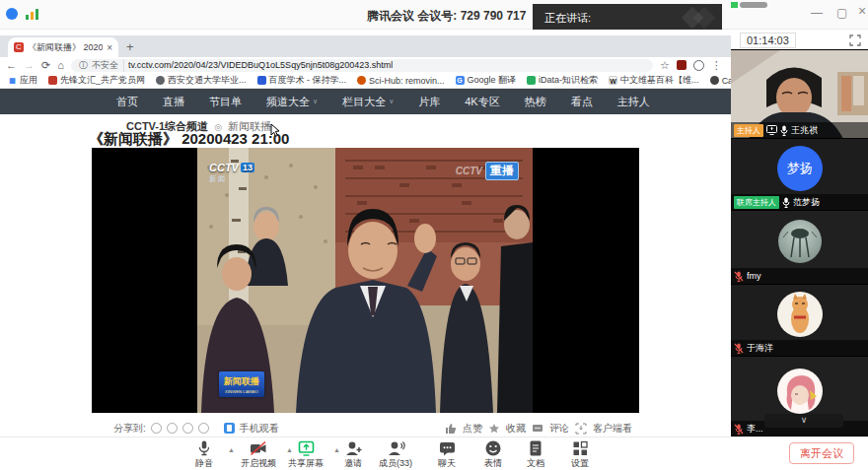 The image size is (868, 470). What do you see at coordinates (306, 455) in the screenshot?
I see `share-screen-button: 共享屏幕` at bounding box center [306, 455].